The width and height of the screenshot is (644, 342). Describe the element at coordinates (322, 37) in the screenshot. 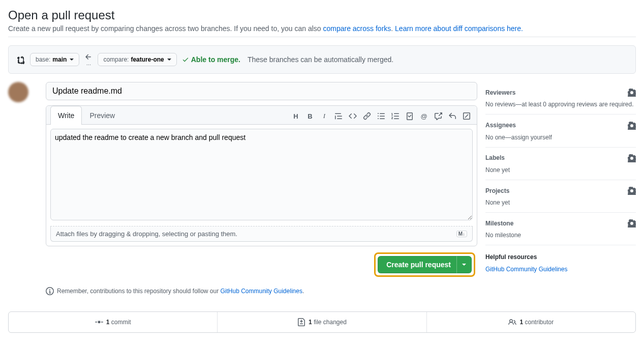

I see `header-divider` at that location.